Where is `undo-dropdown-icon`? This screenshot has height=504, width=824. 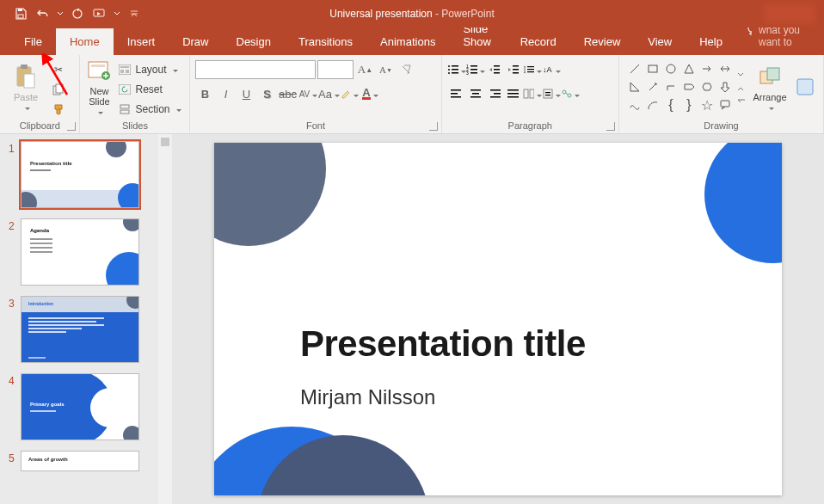 undo-dropdown-icon is located at coordinates (60, 14).